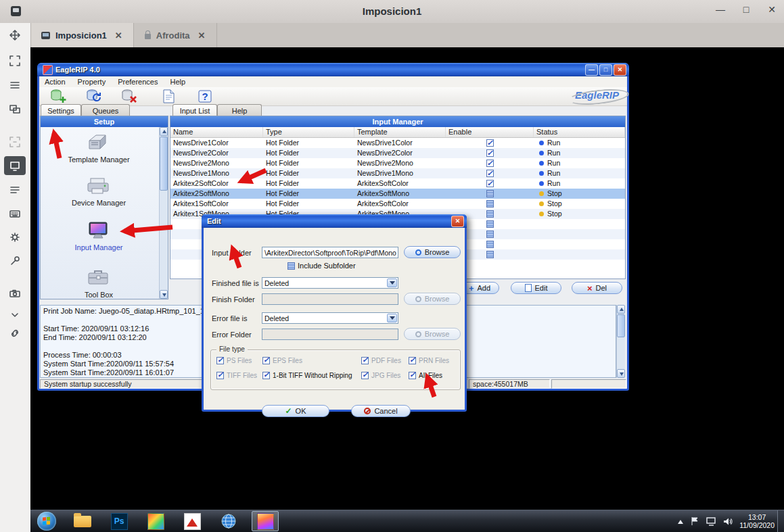 This screenshot has height=532, width=784. Describe the element at coordinates (334, 221) in the screenshot. I see `dialog-titlebar: Edit ✕` at that location.